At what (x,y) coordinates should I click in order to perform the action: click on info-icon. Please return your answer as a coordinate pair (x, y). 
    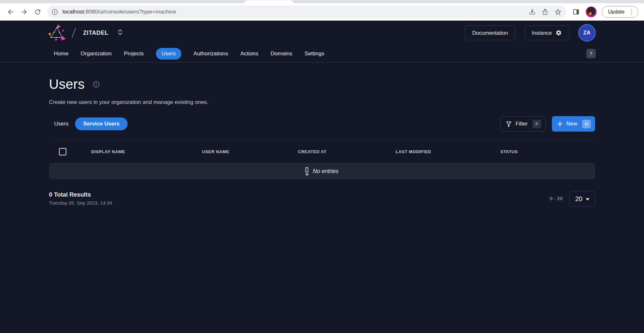
    Looking at the image, I should click on (96, 84).